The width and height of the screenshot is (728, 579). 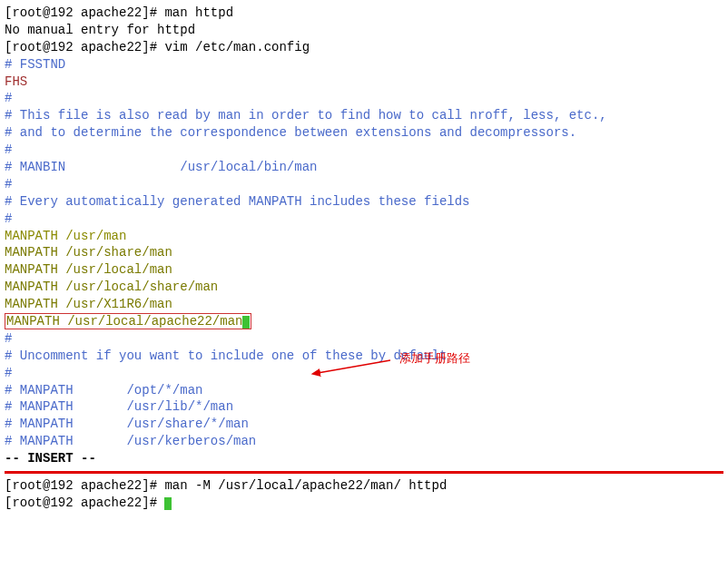 What do you see at coordinates (364, 459) in the screenshot?
I see `vim-mode-indicator: -- INSERT --` at bounding box center [364, 459].